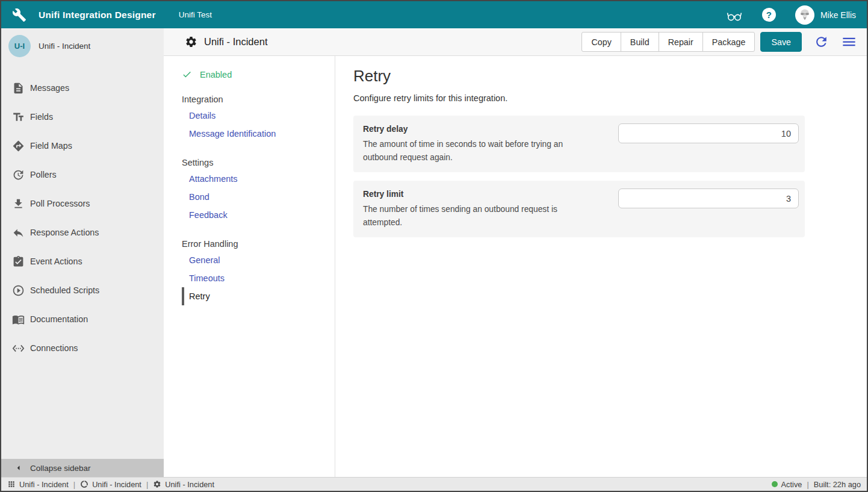 This screenshot has height=492, width=868. Describe the element at coordinates (82, 319) in the screenshot. I see `sidebar-item-documentation: Documentation` at that location.